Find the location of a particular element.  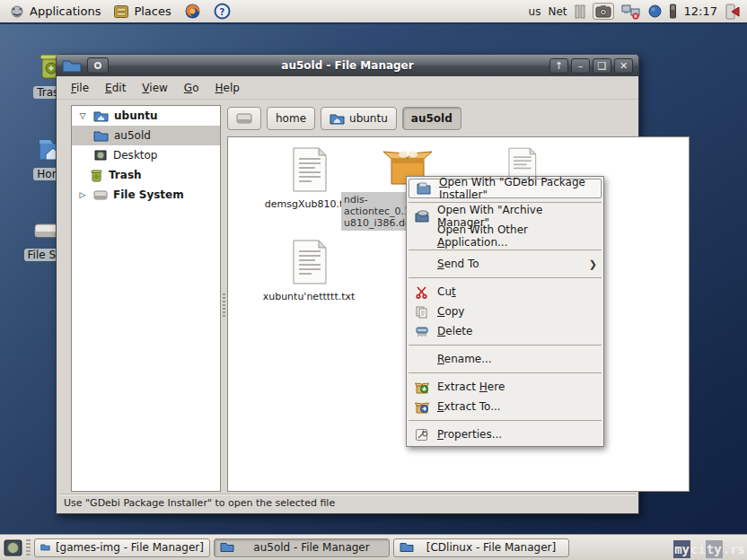

menubar: File Edit View Go Help is located at coordinates (347, 88).